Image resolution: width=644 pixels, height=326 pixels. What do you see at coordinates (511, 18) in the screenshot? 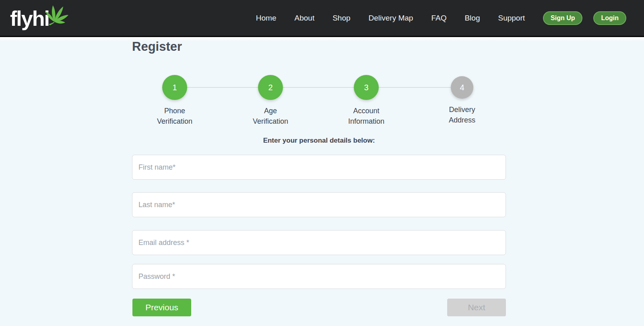
I see `nav-item-support: Support` at bounding box center [511, 18].